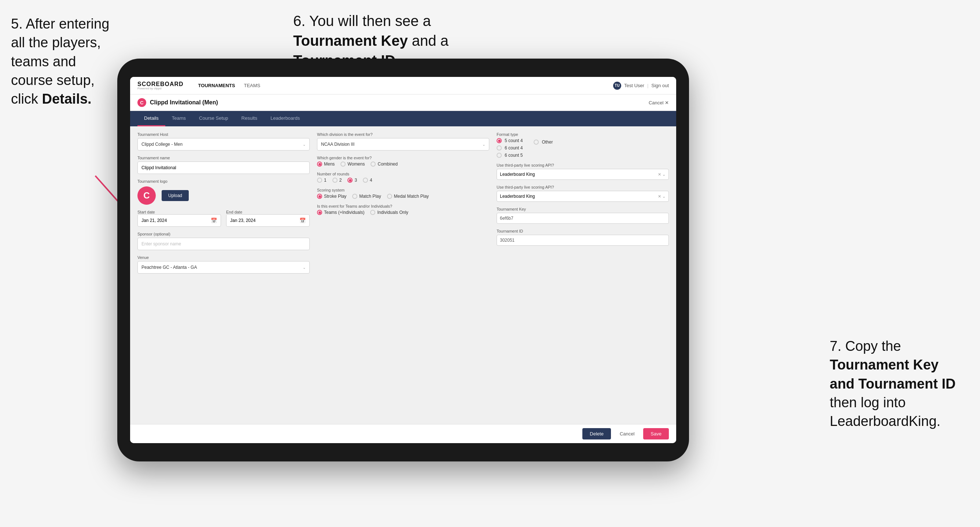 This screenshot has height=527, width=980. What do you see at coordinates (224, 141) in the screenshot?
I see `tournament-host-group: Tournament Host Clippd College - Men ⌄` at bounding box center [224, 141].